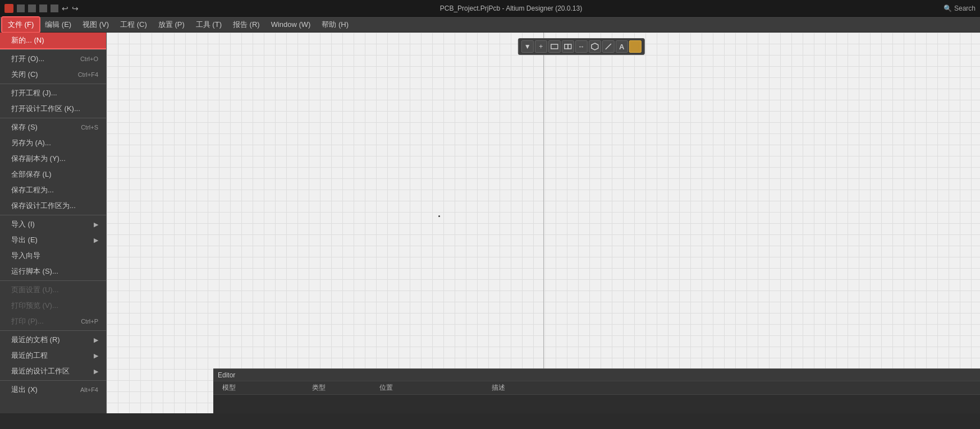 Image resolution: width=980 pixels, height=429 pixels. I want to click on ct-select-btn, so click(568, 47).